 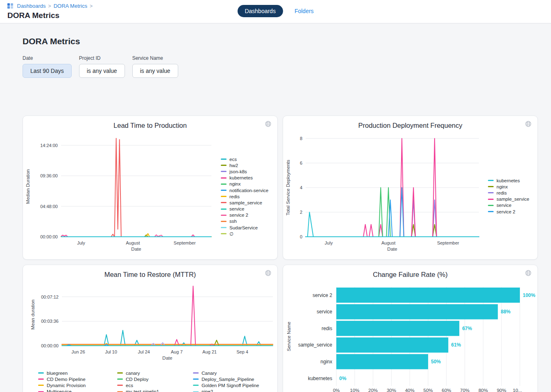 I want to click on tab-folders: Folders, so click(x=304, y=11).